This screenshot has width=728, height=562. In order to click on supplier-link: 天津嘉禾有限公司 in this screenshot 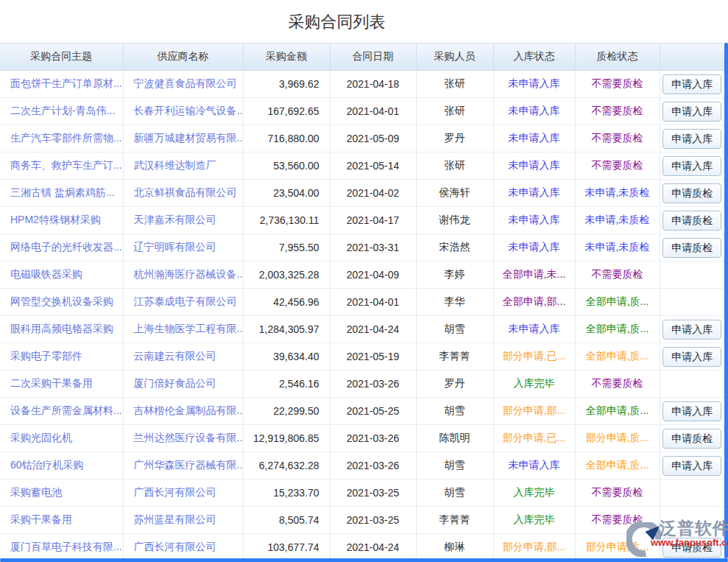, I will do `click(175, 219)`.